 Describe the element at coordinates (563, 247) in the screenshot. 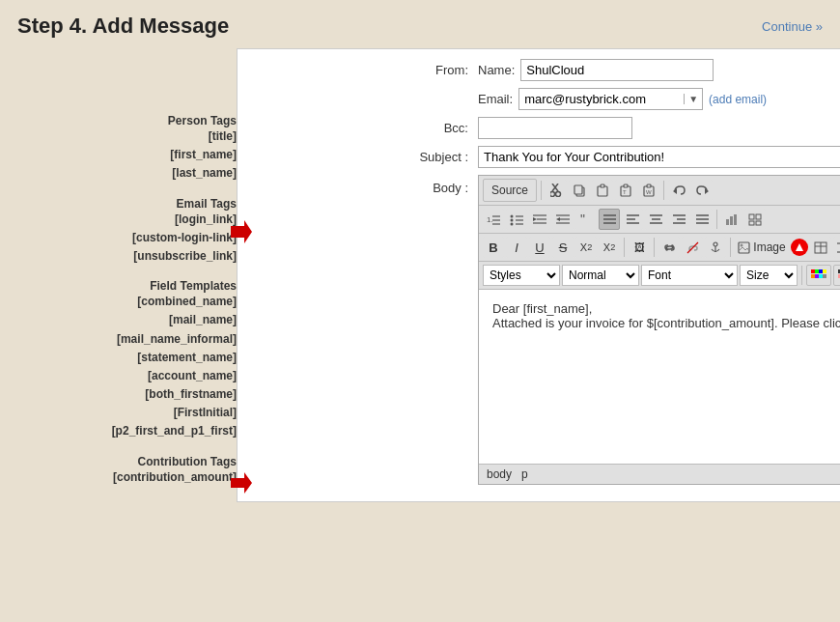

I see `tb-strikethrough: S` at that location.